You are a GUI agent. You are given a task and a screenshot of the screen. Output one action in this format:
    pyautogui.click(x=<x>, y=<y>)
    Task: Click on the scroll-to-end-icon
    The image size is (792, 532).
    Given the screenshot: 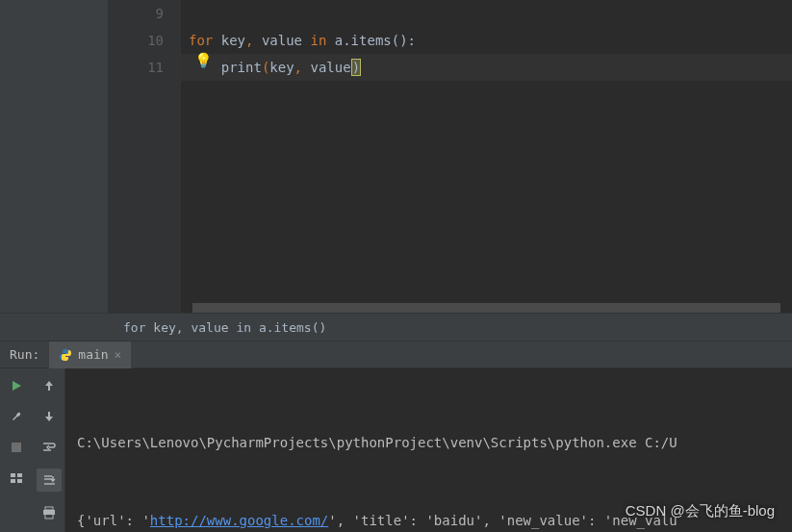 What is the action you would take?
    pyautogui.click(x=49, y=480)
    